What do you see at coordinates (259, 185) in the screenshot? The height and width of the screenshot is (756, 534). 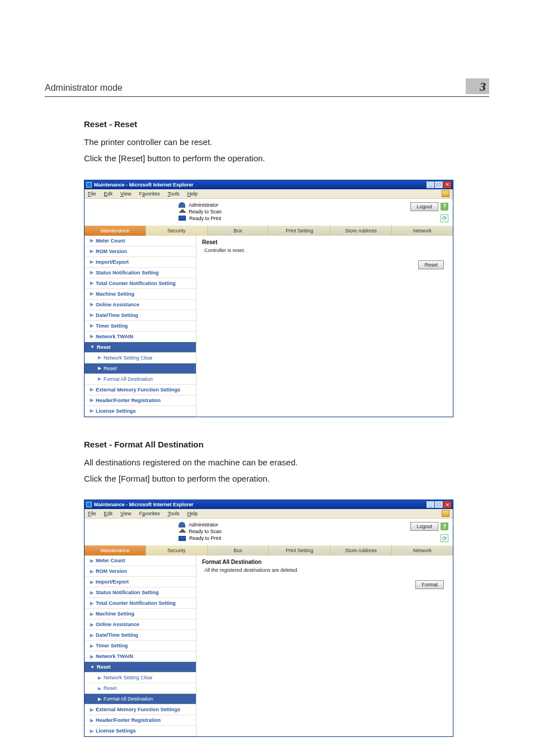 I see `window-title: Maintenance - Microsoft Internet Explore…` at bounding box center [259, 185].